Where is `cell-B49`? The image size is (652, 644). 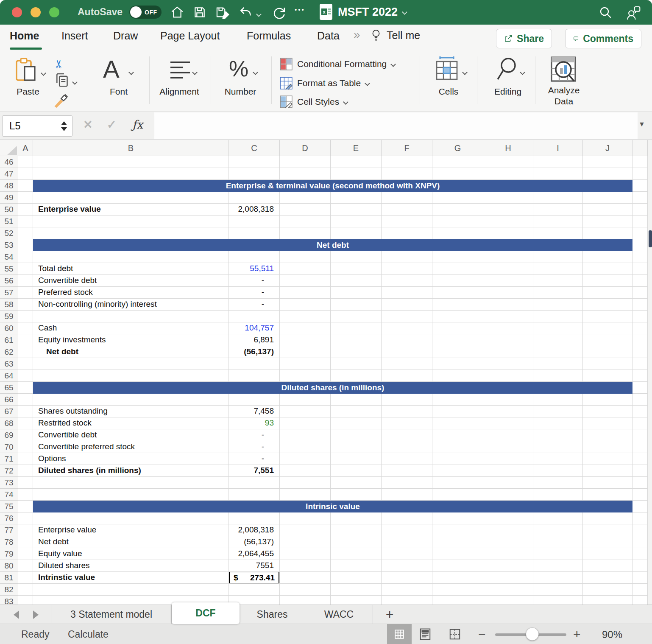
cell-B49 is located at coordinates (131, 198).